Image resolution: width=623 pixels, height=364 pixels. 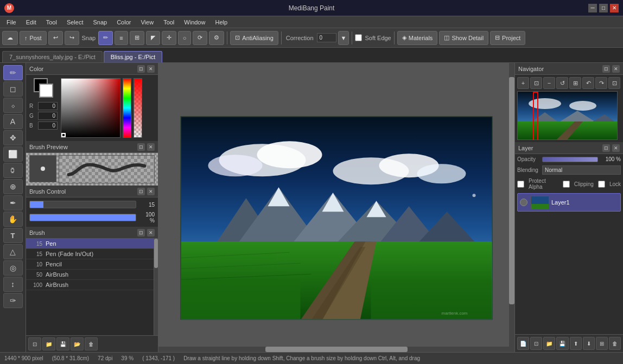 I want to click on nav-flip: ⊡, so click(x=614, y=83).